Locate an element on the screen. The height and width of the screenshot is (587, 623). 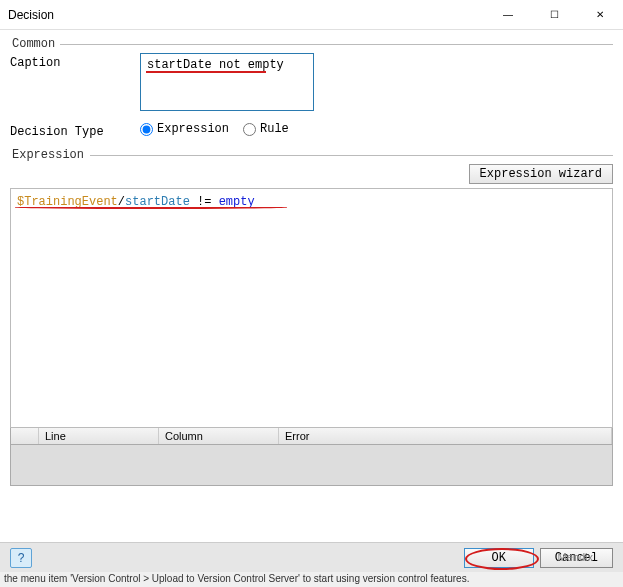
statusbar: the menu item 'Version Control > Upload … is located at coordinates (312, 580).